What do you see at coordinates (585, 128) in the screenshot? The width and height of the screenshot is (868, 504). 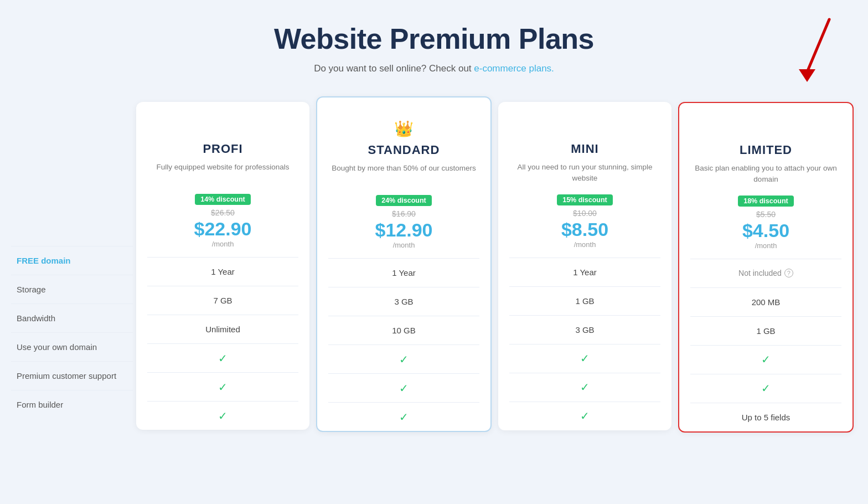 I see `mini-icon` at bounding box center [585, 128].